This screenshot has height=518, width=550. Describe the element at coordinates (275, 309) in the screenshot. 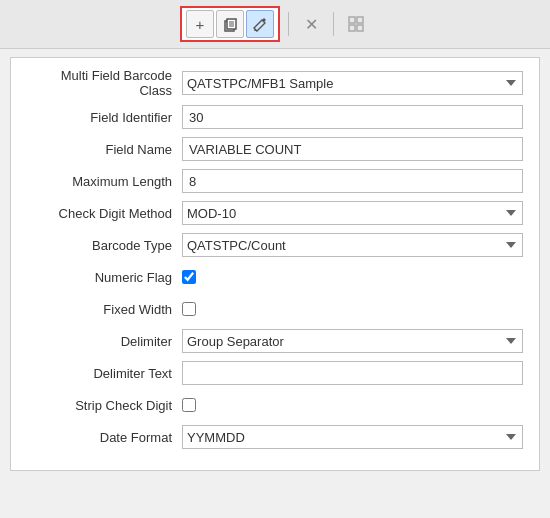

I see `fixed-width-row: Fixed Width` at that location.